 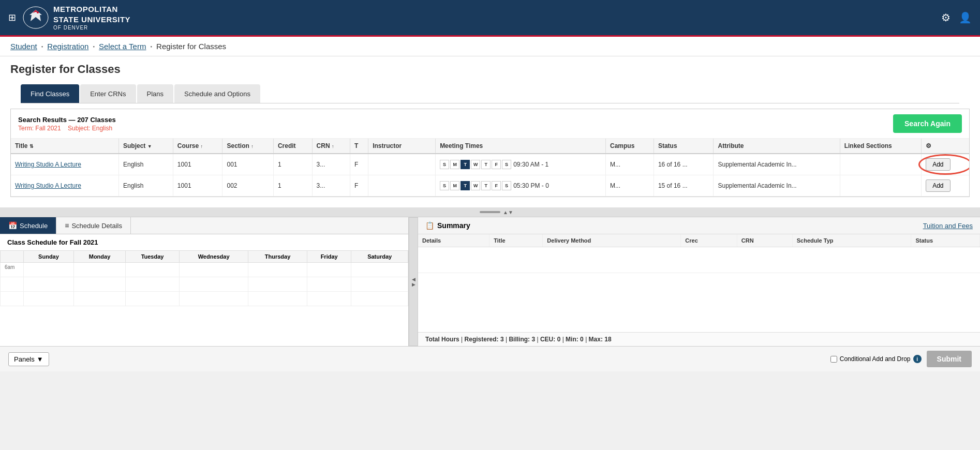 What do you see at coordinates (448, 226) in the screenshot?
I see `summary-title: 📋 Summary` at bounding box center [448, 226].